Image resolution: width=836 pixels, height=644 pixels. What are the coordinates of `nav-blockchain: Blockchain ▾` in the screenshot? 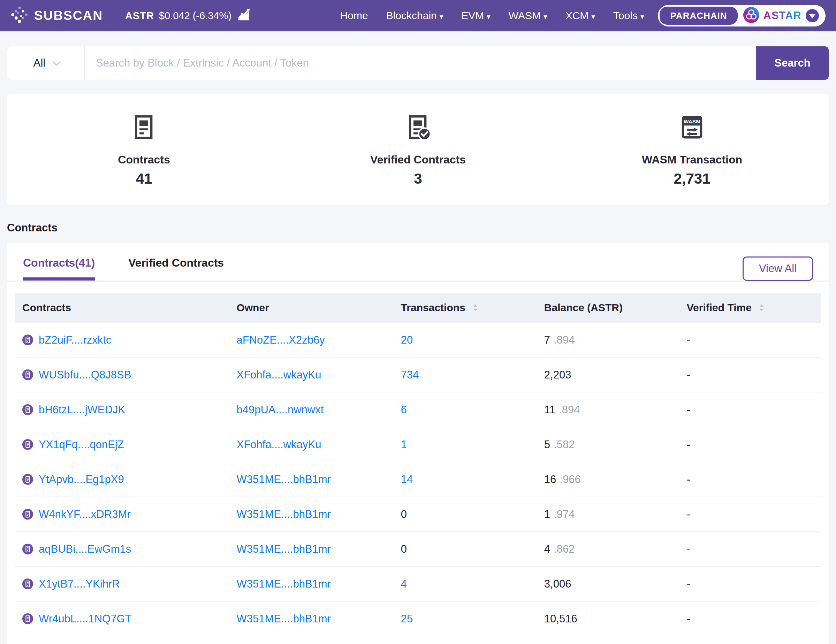 It's located at (415, 16).